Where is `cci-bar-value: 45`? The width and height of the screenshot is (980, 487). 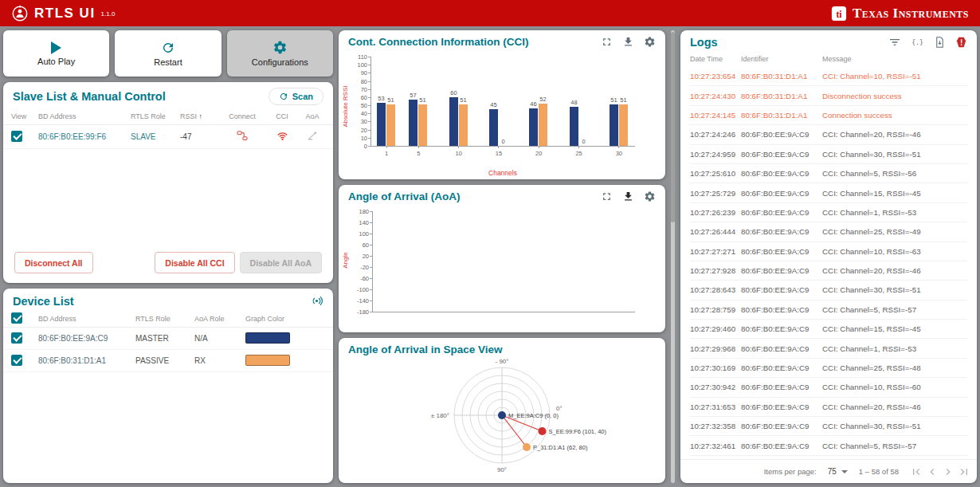 cci-bar-value: 45 is located at coordinates (494, 105).